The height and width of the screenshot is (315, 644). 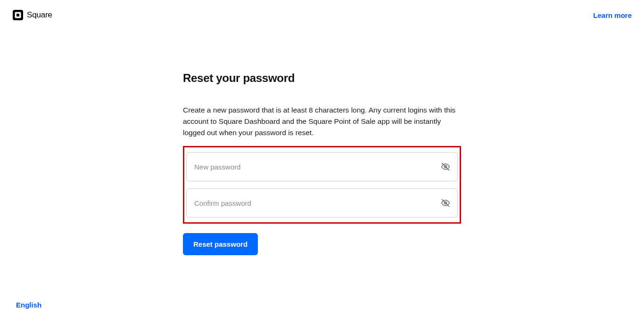 I want to click on footer: English, so click(x=29, y=305).